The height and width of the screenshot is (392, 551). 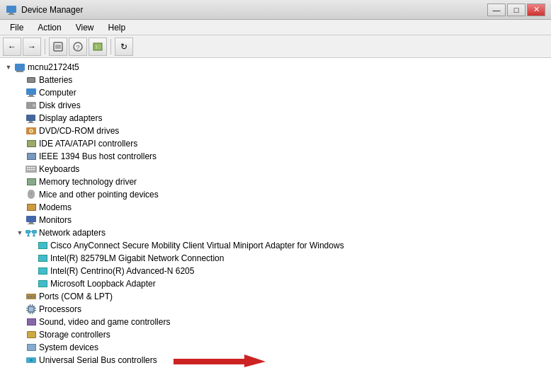 I want to click on ports-expander: ►, so click(x=20, y=296).